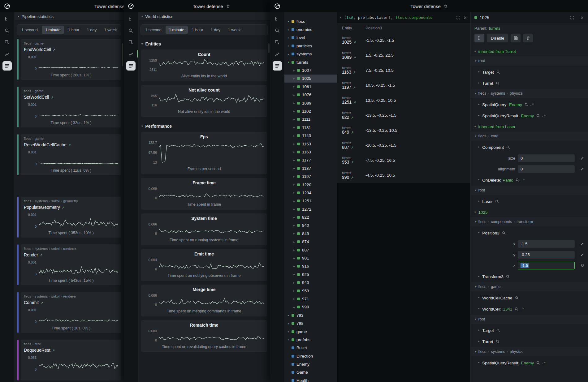  I want to click on entity-id-link: 990↗, so click(354, 177).